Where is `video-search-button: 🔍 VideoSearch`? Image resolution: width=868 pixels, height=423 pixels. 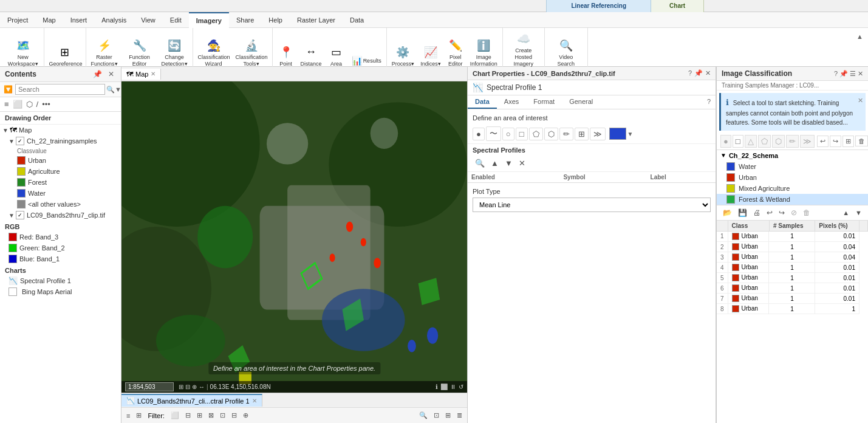 video-search-button: 🔍 VideoSearch is located at coordinates (566, 52).